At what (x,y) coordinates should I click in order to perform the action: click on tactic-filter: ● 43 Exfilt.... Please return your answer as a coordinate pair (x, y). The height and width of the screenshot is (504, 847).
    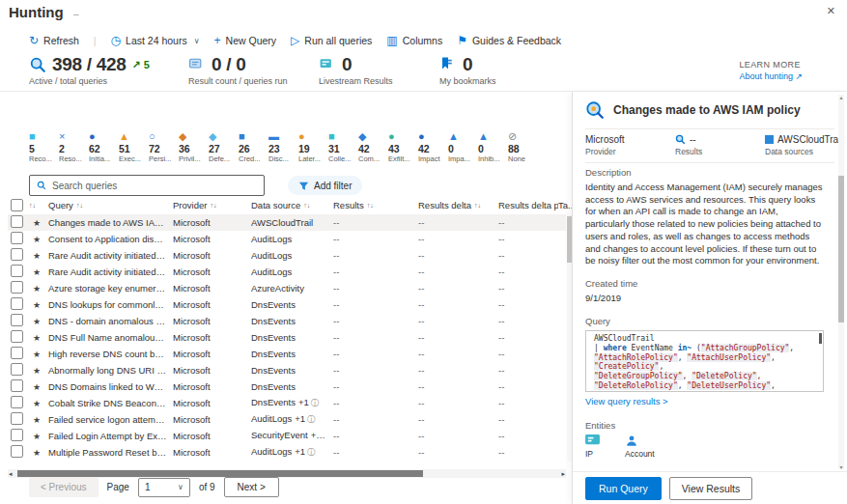
    Looking at the image, I should click on (404, 147).